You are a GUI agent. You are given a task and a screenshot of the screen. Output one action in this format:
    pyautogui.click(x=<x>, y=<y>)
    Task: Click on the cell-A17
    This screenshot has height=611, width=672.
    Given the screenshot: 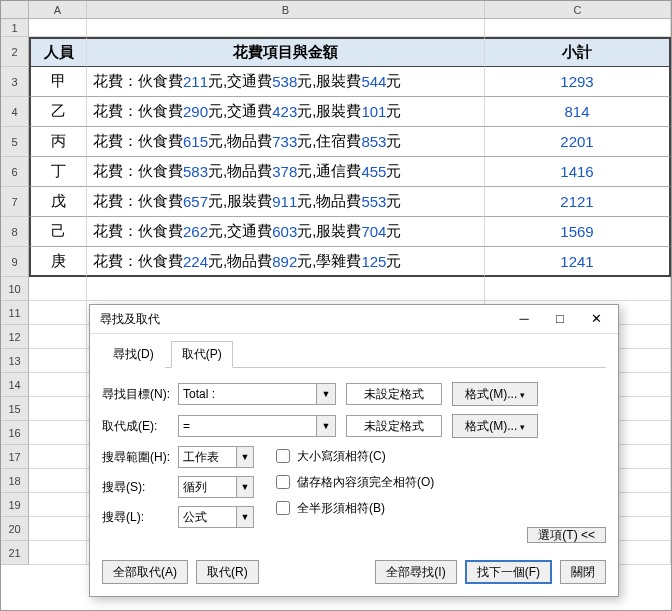 What is the action you would take?
    pyautogui.click(x=58, y=457)
    